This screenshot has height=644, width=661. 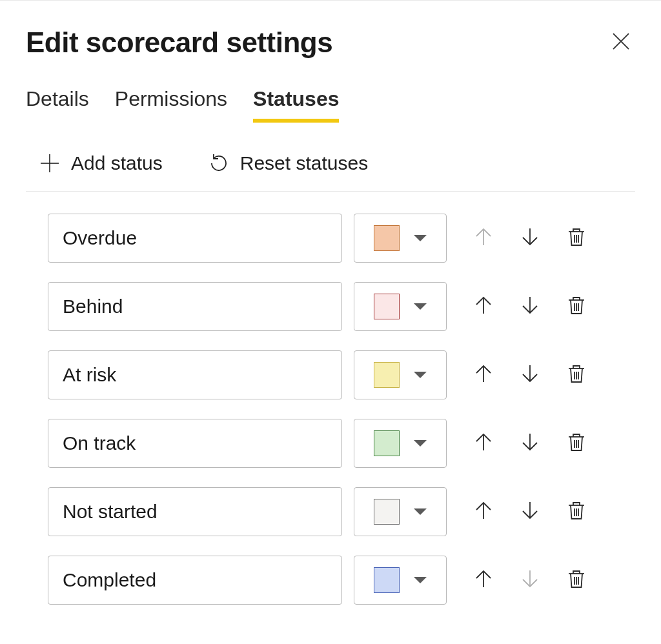 What do you see at coordinates (117, 163) in the screenshot?
I see `add-status-label: Add status` at bounding box center [117, 163].